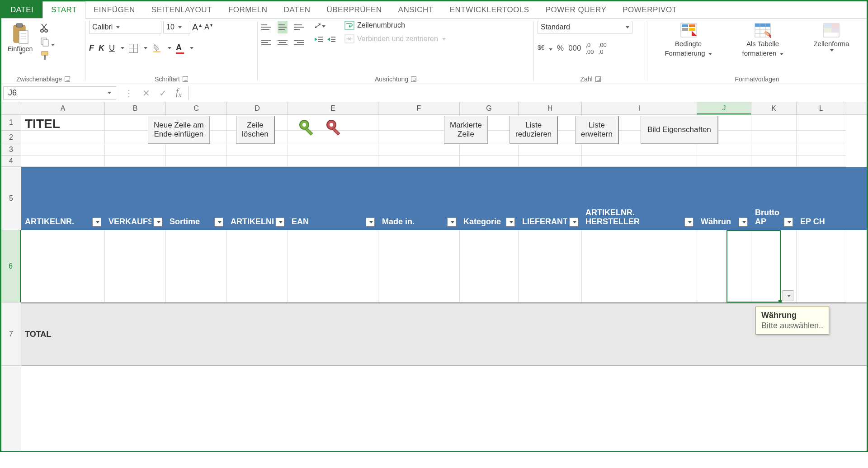 The height and width of the screenshot is (468, 868). I want to click on decrease-indent, so click(318, 40).